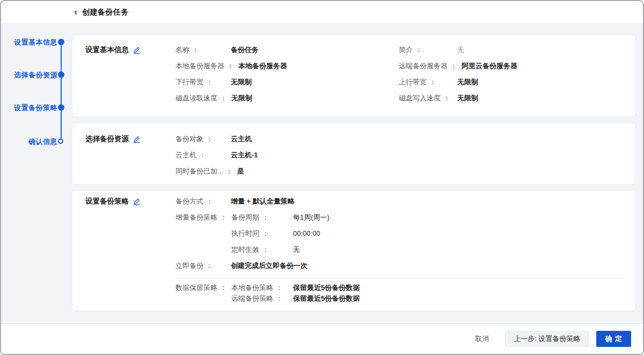 This screenshot has width=644, height=355. What do you see at coordinates (200, 66) in the screenshot?
I see `field-label: 本地备份服务器` at bounding box center [200, 66].